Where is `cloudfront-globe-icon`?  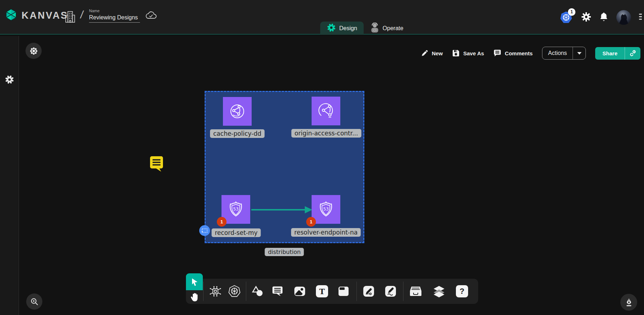
cloudfront-globe-icon is located at coordinates (237, 111).